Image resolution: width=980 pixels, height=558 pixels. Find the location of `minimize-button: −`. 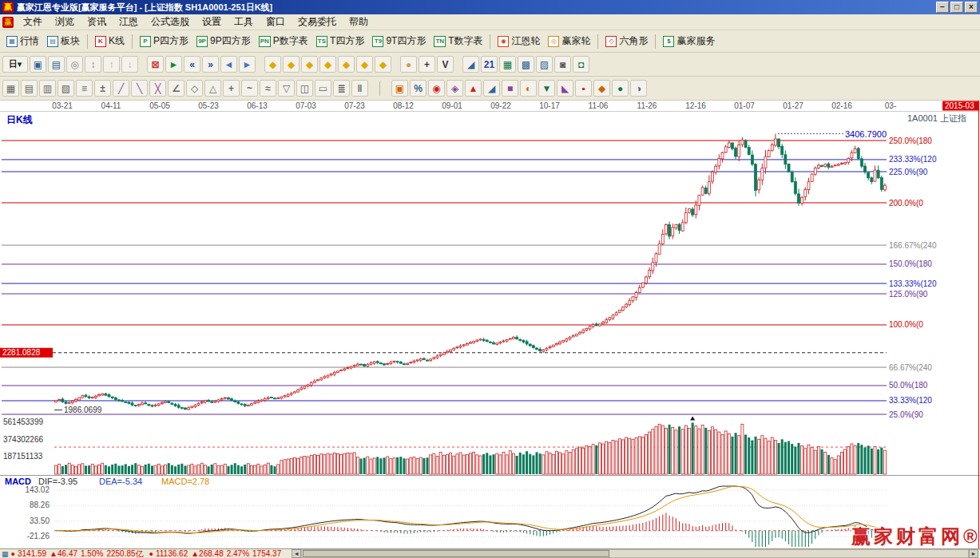

minimize-button: − is located at coordinates (942, 7).